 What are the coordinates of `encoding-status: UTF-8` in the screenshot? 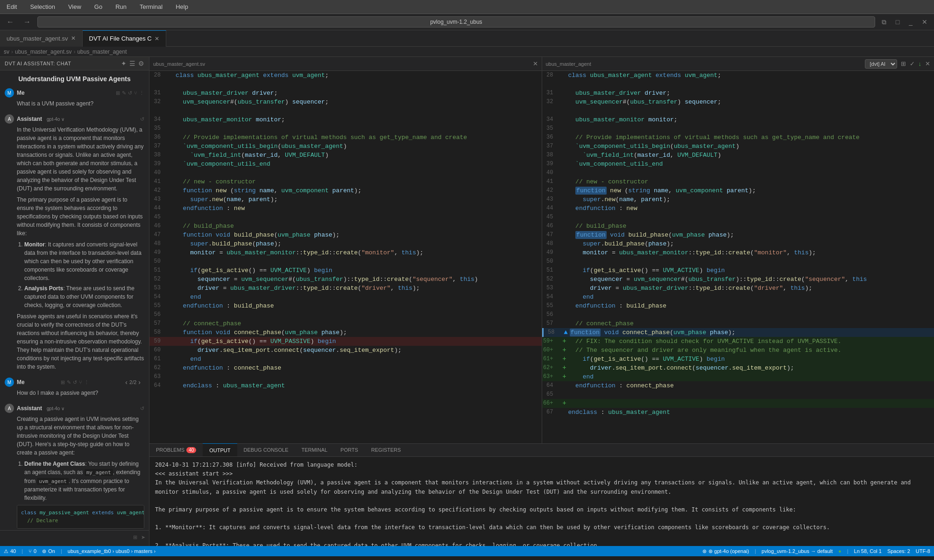 It's located at (923, 551).